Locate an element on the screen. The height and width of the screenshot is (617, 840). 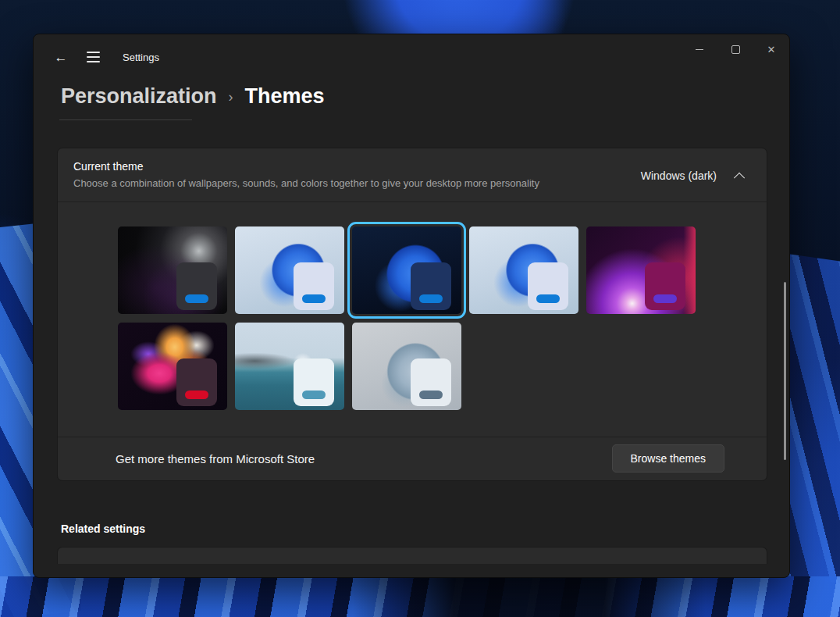
browse-themes-button: Browse themes is located at coordinates (668, 458).